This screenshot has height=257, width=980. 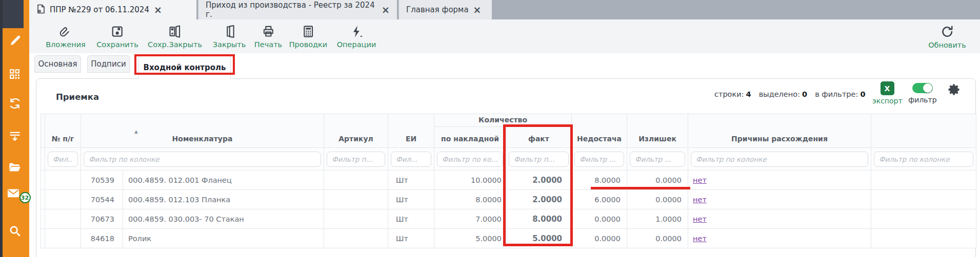 What do you see at coordinates (923, 93) in the screenshot?
I see `filter-toggle: фильтр` at bounding box center [923, 93].